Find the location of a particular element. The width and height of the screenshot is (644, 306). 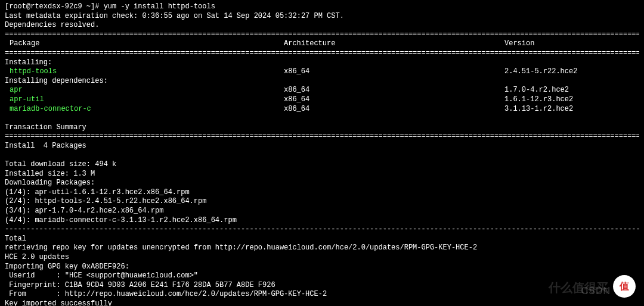

installed-size: Installed size: 1.3 M is located at coordinates (322, 174).